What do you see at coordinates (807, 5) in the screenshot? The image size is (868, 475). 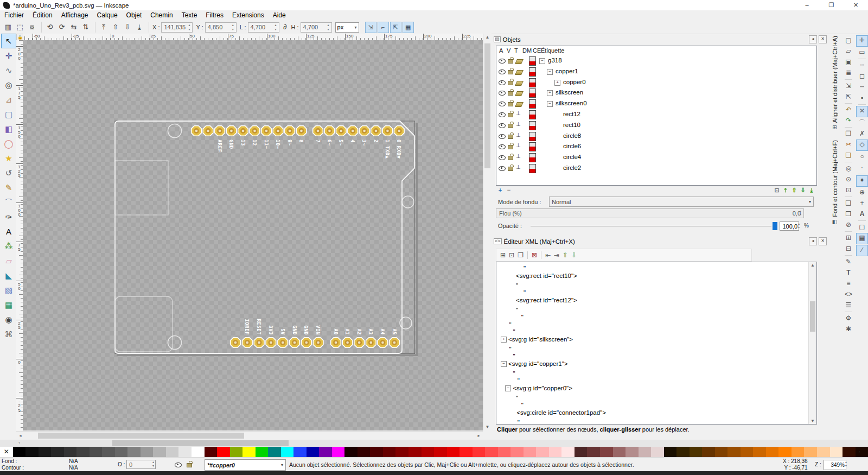 I see `minimize-button: –` at bounding box center [807, 5].